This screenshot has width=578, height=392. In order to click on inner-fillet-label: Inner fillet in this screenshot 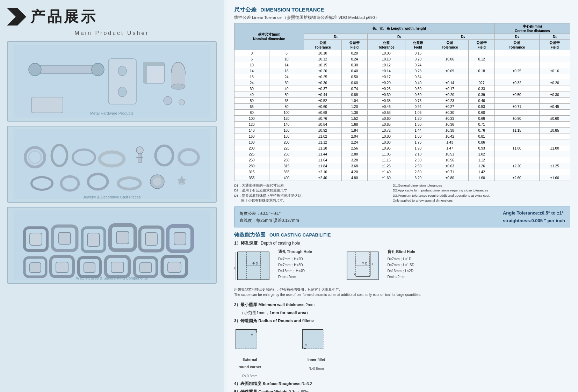, I will do `click(316, 360)`.